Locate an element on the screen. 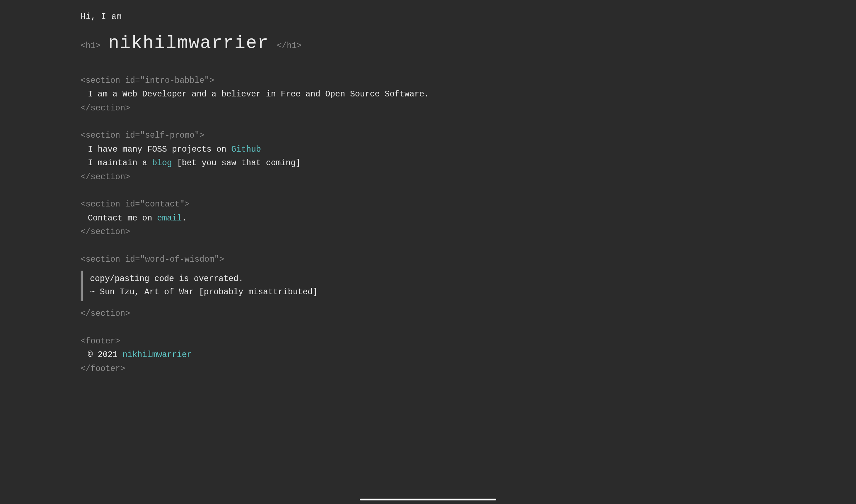 The width and height of the screenshot is (856, 504). text-fragment: . is located at coordinates (184, 218).